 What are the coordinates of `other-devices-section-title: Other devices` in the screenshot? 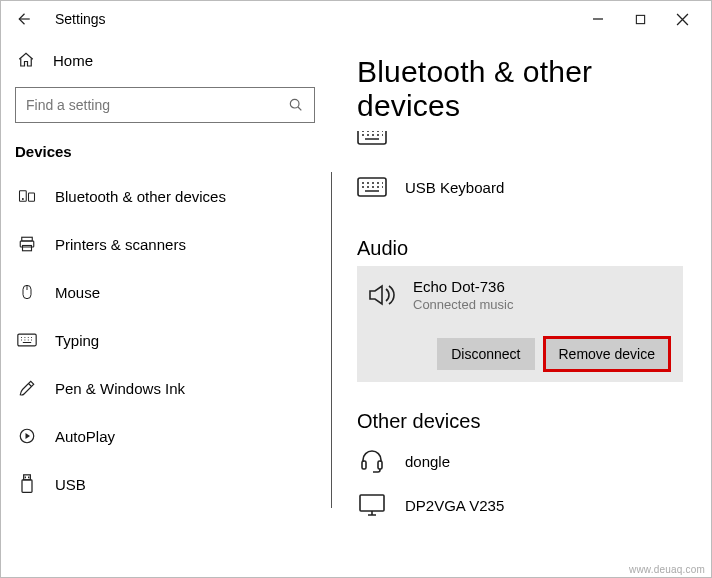 It's located at (520, 422).